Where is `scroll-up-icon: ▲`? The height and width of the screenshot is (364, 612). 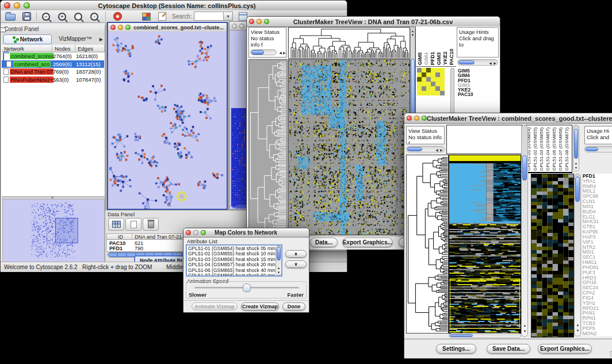 scroll-up-icon: ▲ is located at coordinates (577, 325).